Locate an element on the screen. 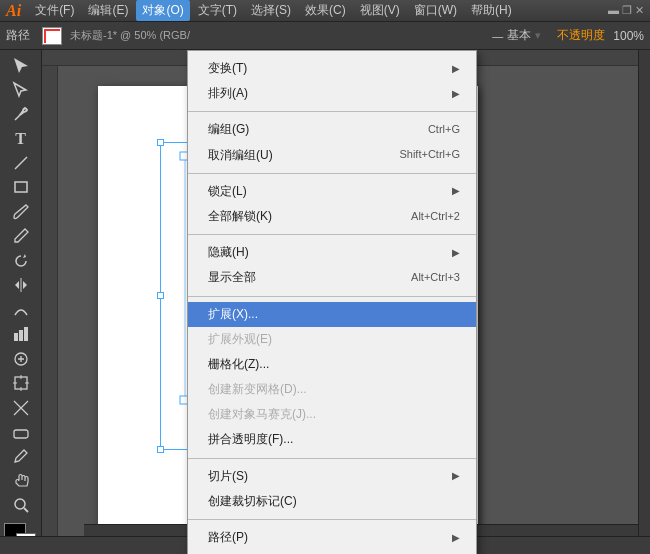 This screenshot has height=554, width=650. menu-section-4: 隐藏(H) ▶ 显示全部 Alt+Ctrl+3 is located at coordinates (332, 265).